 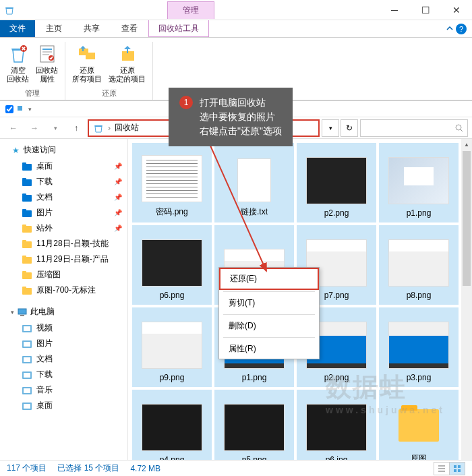 What do you see at coordinates (419, 429) in the screenshot?
I see `file-item: 原图` at bounding box center [419, 429].